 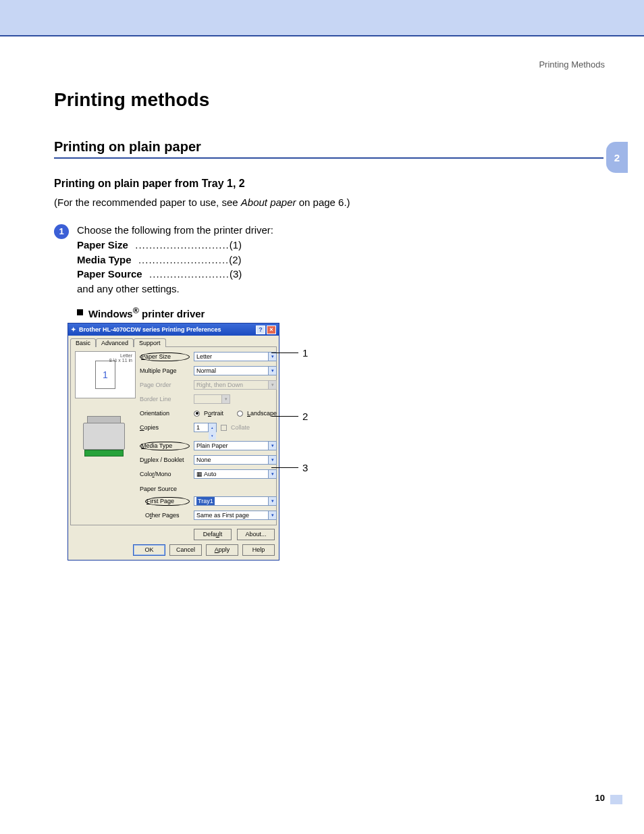 I want to click on tab-basic: Basic, so click(x=83, y=343).